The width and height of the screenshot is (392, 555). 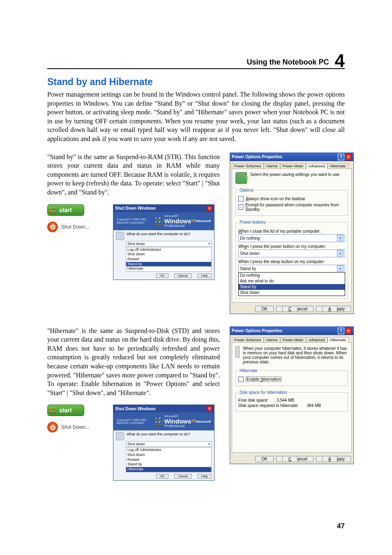 What do you see at coordinates (292, 275) in the screenshot?
I see `list-item: Do nothing` at bounding box center [292, 275].